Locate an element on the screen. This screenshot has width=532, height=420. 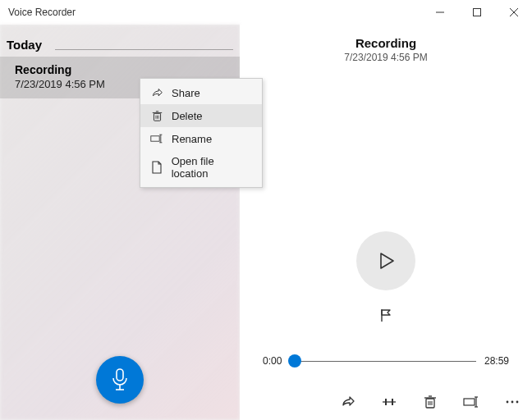
section-header-today: Today is located at coordinates (26, 41).